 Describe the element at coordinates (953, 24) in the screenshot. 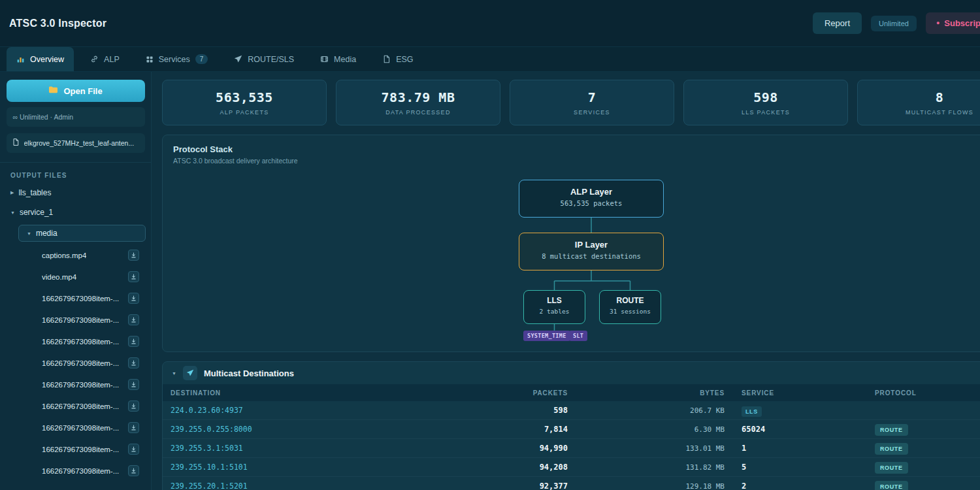

I see `subscription-button: ● Subscriptions` at that location.